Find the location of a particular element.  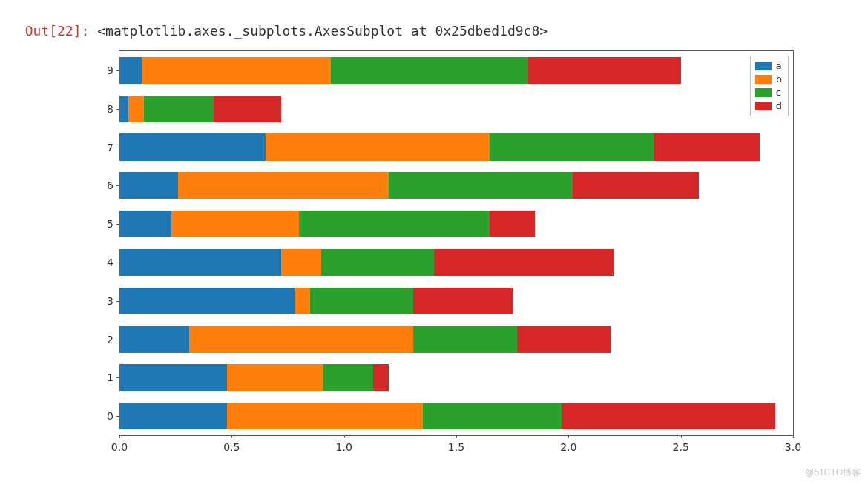

x-tick-label: 1.5 is located at coordinates (456, 444).